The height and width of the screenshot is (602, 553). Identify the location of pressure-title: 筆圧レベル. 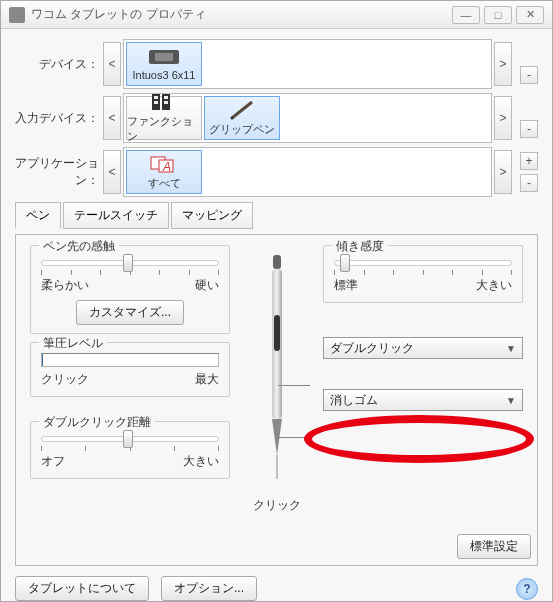
(73, 344).